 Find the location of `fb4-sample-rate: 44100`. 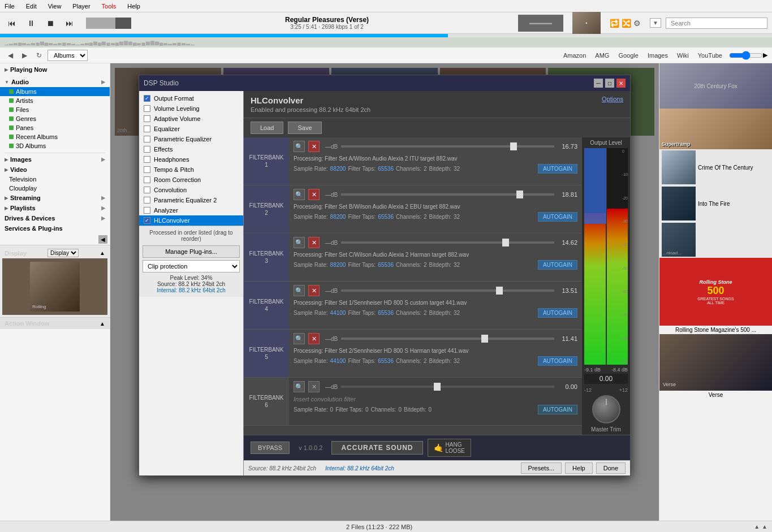

fb4-sample-rate: 44100 is located at coordinates (338, 313).